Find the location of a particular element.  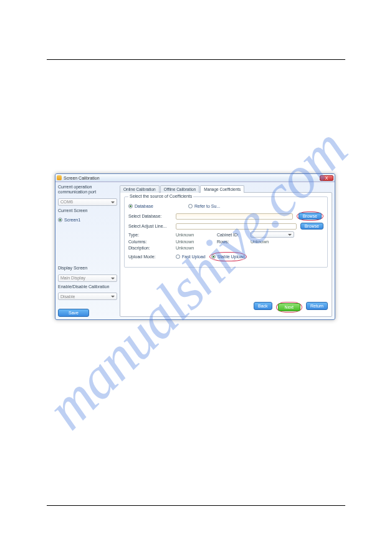

browse-database-button: Browse is located at coordinates (310, 216).